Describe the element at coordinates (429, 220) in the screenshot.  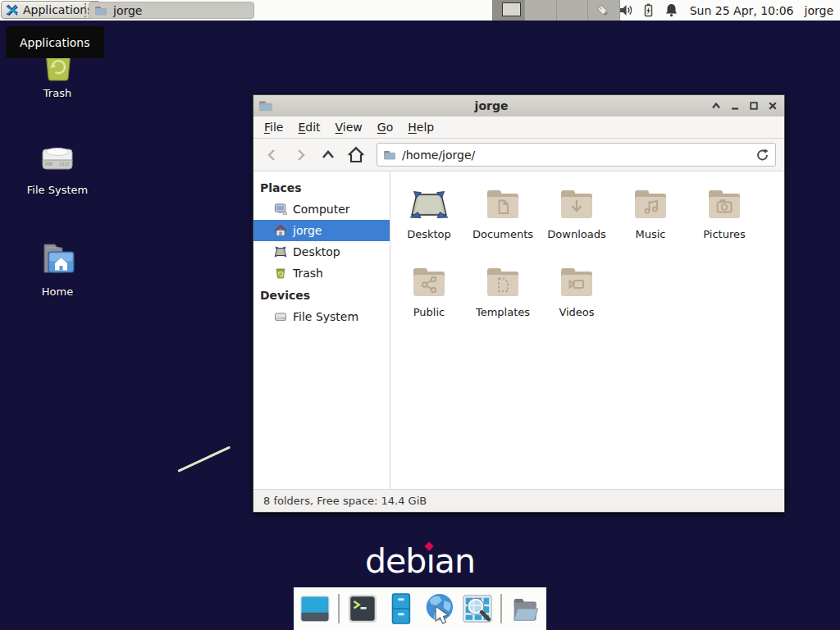
I see `folder-item-desktop: Desktop` at that location.